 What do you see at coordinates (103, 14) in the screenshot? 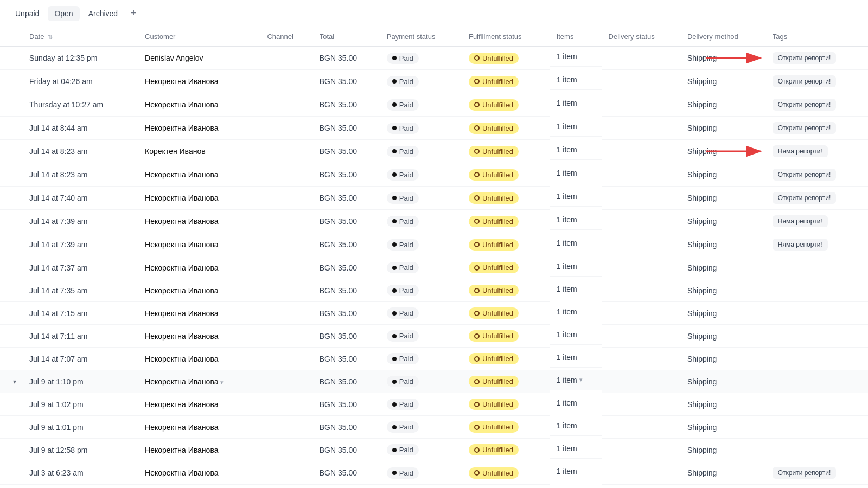
I see `tab-archived: Archived` at bounding box center [103, 14].